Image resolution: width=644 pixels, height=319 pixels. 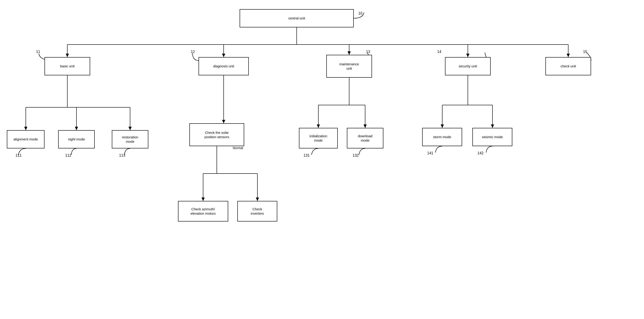 I want to click on security-unit-label: security unit, so click(x=468, y=66).